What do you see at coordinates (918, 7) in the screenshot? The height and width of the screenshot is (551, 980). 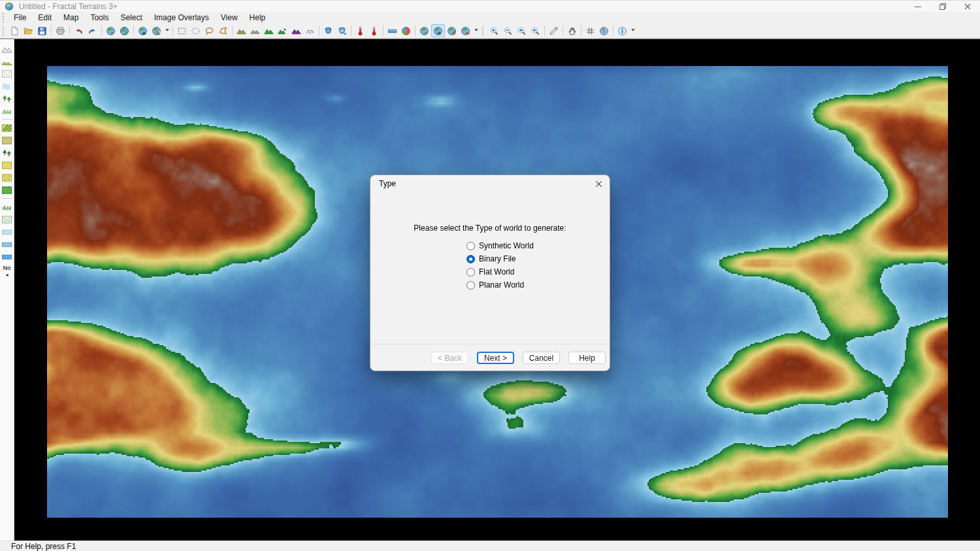 I see `minimize-button` at bounding box center [918, 7].